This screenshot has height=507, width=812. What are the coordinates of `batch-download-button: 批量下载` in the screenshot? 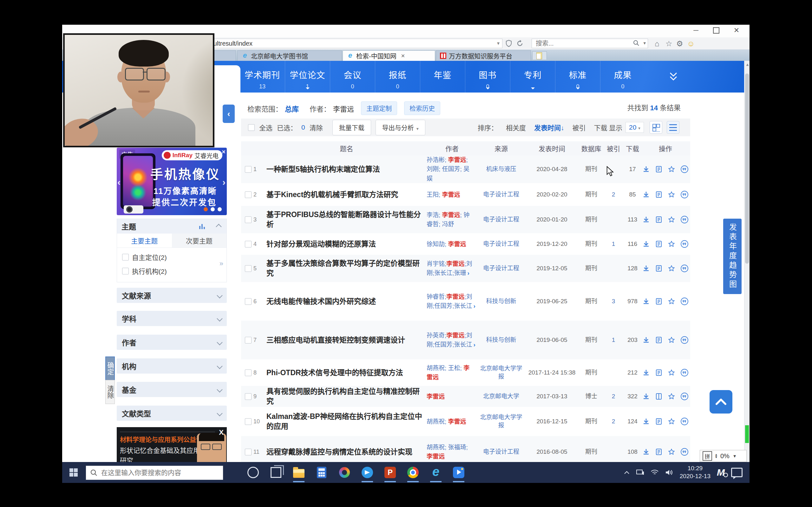 It's located at (352, 127).